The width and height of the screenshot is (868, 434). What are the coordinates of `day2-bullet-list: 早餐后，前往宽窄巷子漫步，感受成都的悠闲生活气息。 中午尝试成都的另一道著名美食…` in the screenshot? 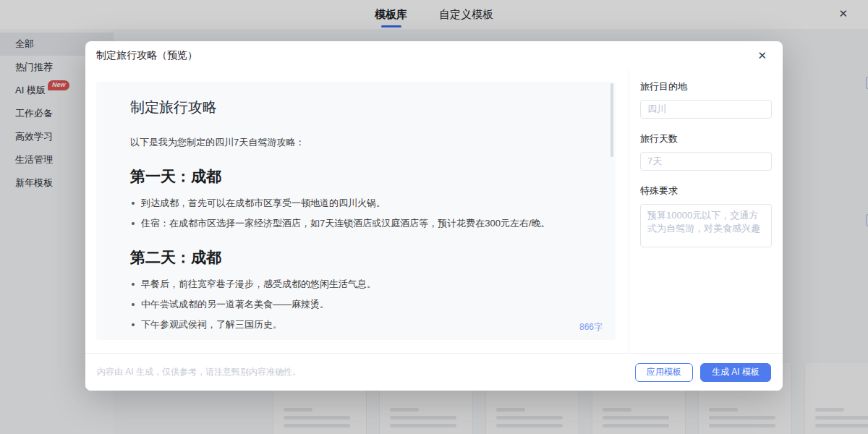 It's located at (356, 309).